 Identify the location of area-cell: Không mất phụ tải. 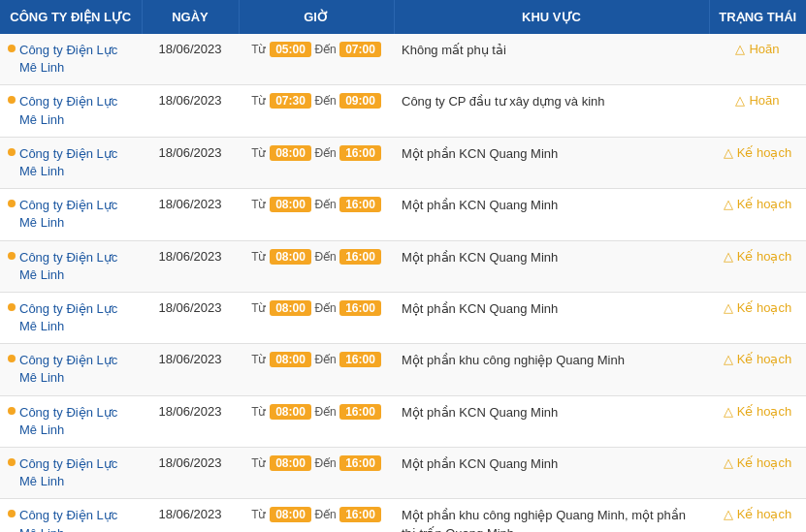
(551, 60).